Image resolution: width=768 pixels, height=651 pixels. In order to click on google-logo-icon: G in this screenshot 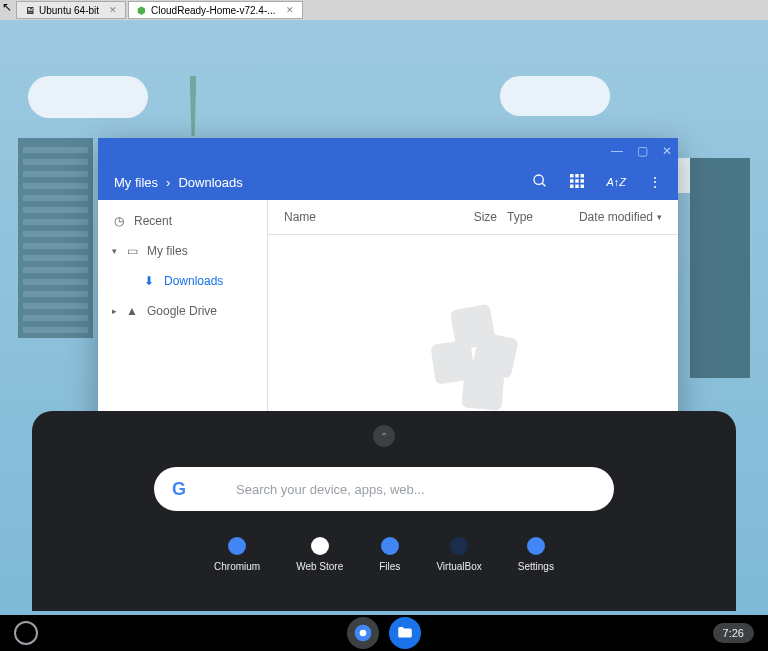, I will do `click(179, 490)`.